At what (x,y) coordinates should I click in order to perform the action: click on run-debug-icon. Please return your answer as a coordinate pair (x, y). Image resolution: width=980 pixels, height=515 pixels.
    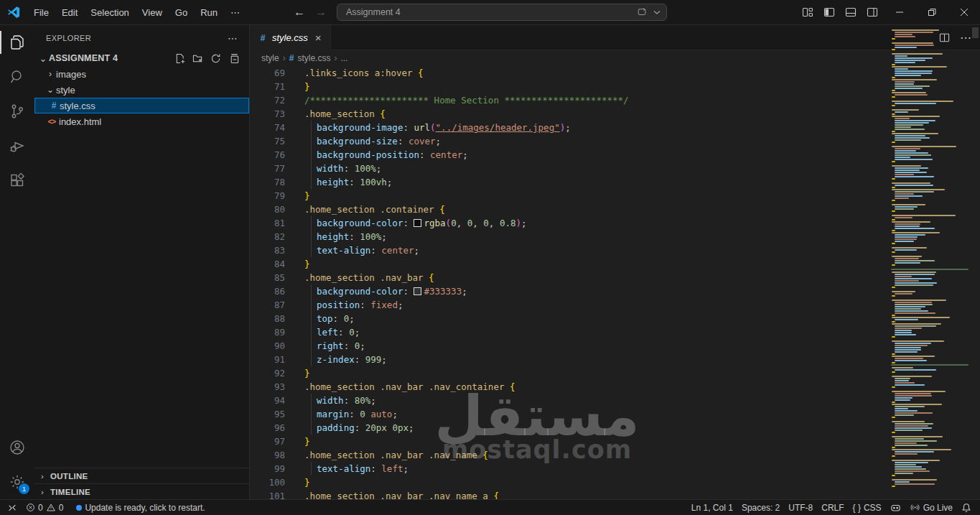
    Looking at the image, I should click on (17, 146).